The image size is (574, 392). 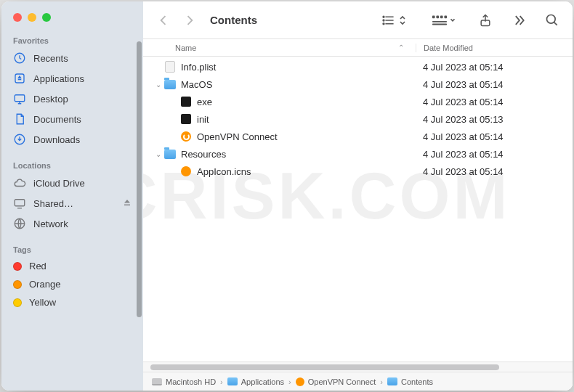 What do you see at coordinates (357, 154) in the screenshot?
I see `file-row: ⌄Resources4 Jul 2023 at 05:14` at bounding box center [357, 154].